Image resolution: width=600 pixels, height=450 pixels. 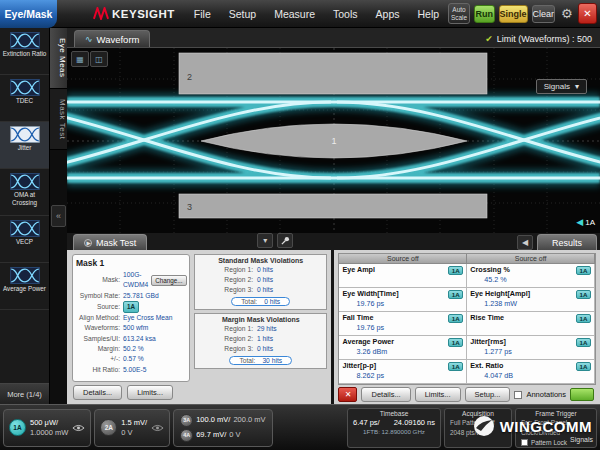 I want to click on menu-measure: Measure, so click(x=294, y=14).